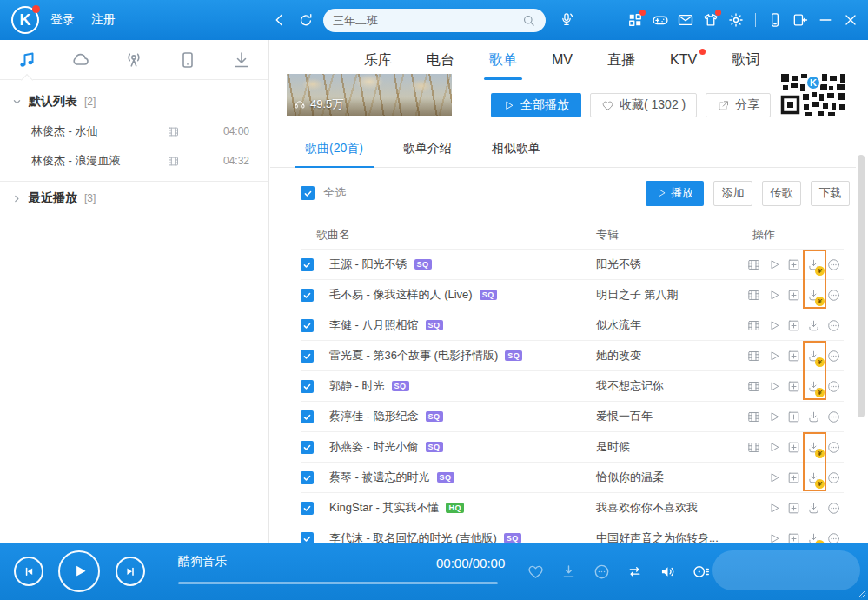  I want to click on search-icon, so click(528, 21).